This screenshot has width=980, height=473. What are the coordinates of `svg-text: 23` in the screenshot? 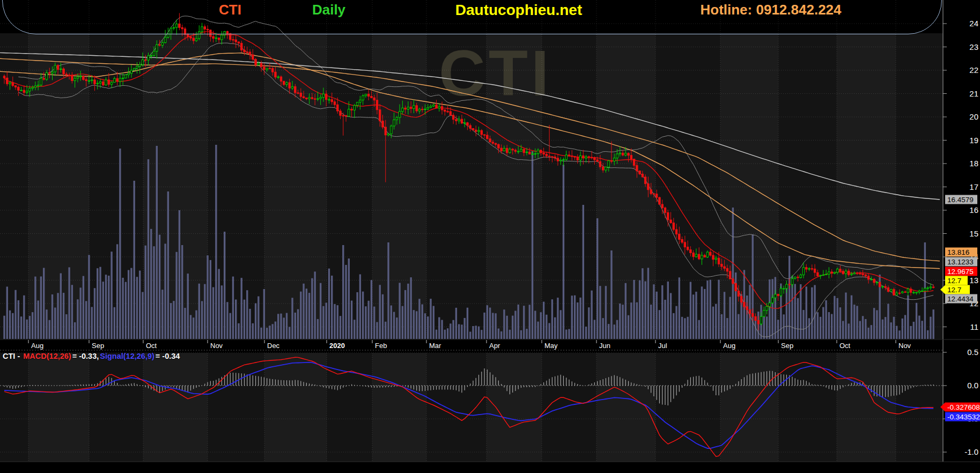 It's located at (974, 47).